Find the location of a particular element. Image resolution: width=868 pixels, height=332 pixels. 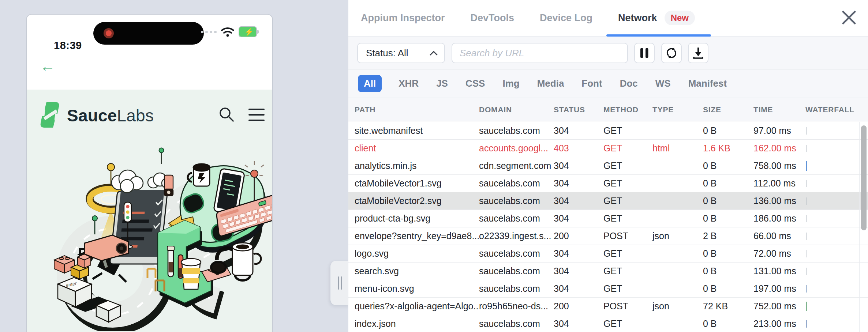

type-filter-bar: All XHR JS CSS Img Media is located at coordinates (608, 84).